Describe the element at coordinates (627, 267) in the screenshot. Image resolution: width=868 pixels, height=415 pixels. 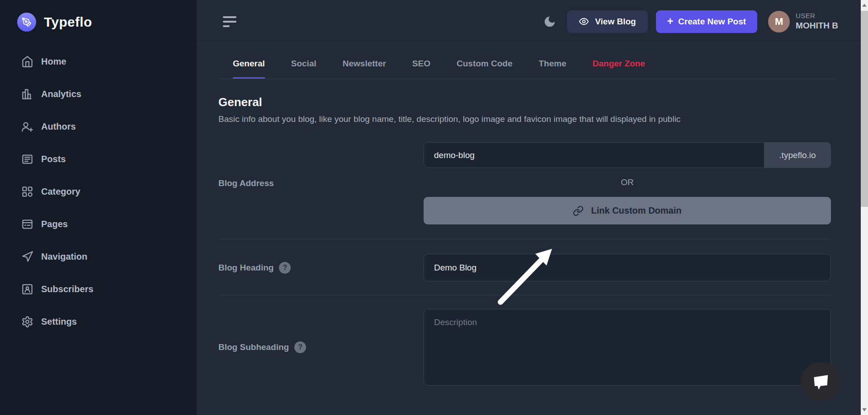
I see `blog-heading-input` at that location.